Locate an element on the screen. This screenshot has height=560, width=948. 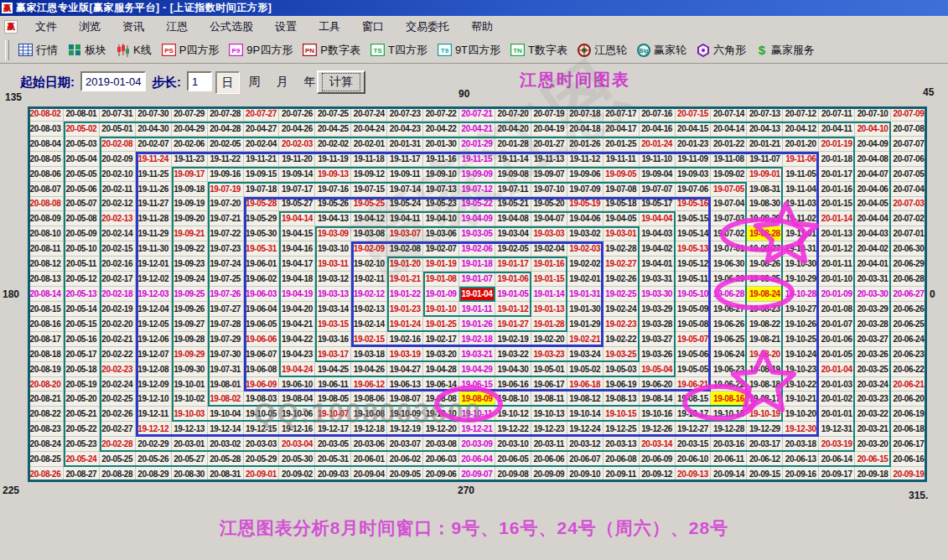
calc-button: 计算 is located at coordinates (341, 82).